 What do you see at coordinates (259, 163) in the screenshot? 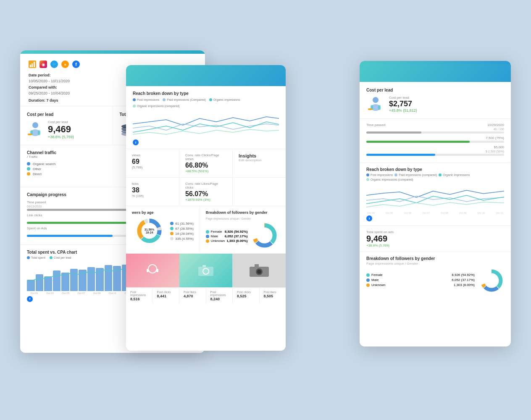
I see `metric-box-insights: Insights Edit description` at bounding box center [259, 163].